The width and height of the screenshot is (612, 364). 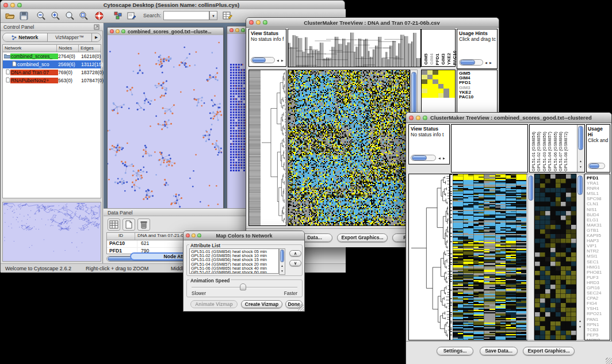 I want to click on attribute-item: GPL51-06 (GSM865) heat shock 40 min, so click(x=234, y=268).